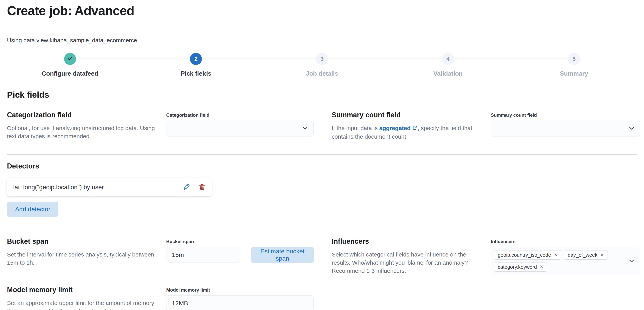 The width and height of the screenshot is (644, 310). What do you see at coordinates (240, 115) in the screenshot?
I see `categorization-field-label: Categorization field` at bounding box center [240, 115].